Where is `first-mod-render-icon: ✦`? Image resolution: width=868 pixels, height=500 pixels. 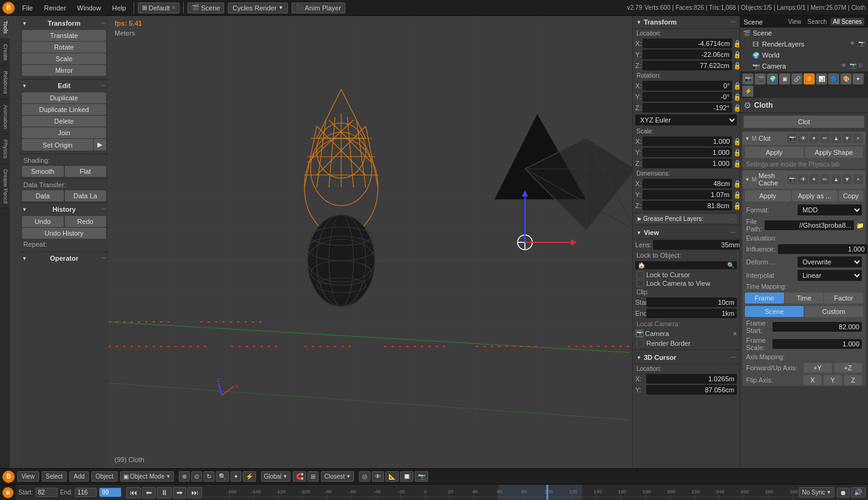
first-mod-render-icon: ✦ is located at coordinates (814, 138).